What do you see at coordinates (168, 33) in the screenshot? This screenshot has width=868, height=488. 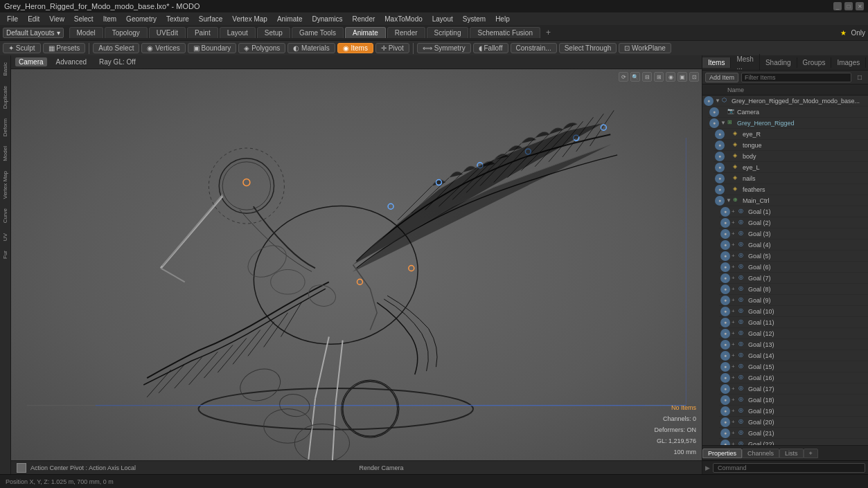 I see `tab-uvedit: UVEdit` at bounding box center [168, 33].